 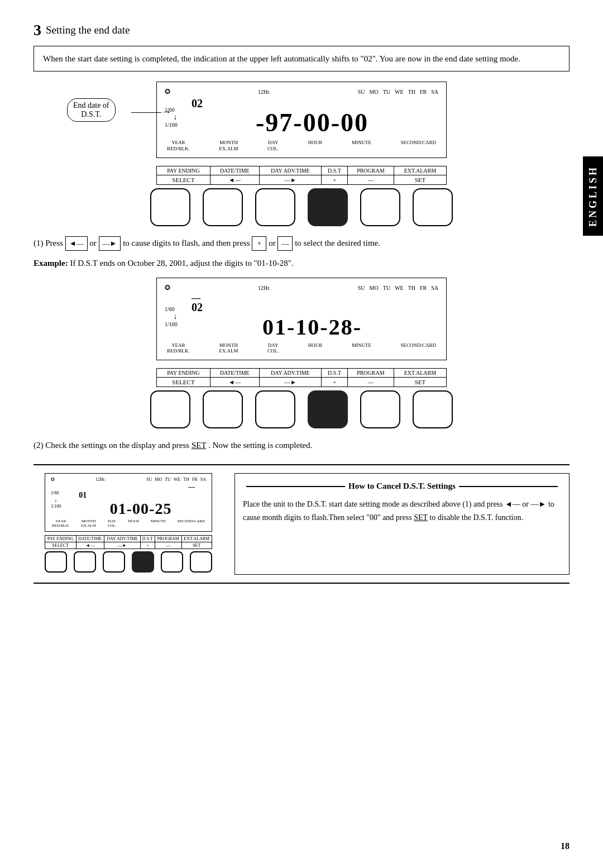 What do you see at coordinates (184, 180) in the screenshot?
I see `btn-select: SELECT` at bounding box center [184, 180].